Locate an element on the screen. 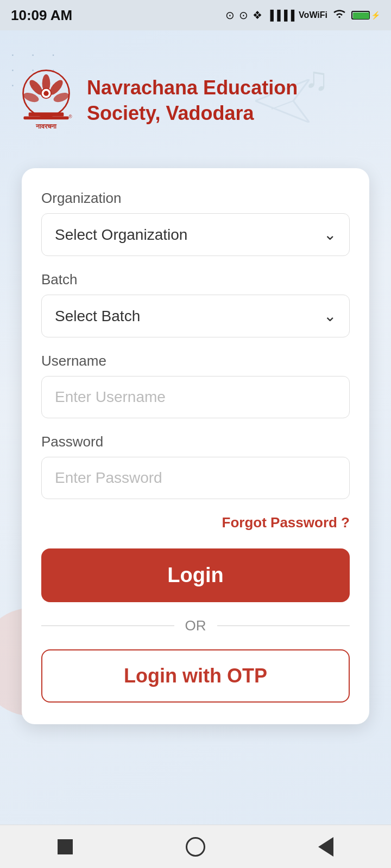 Image resolution: width=391 pixels, height=868 pixels. batch-field-group: Batch Select Batch ⌄ is located at coordinates (195, 304).